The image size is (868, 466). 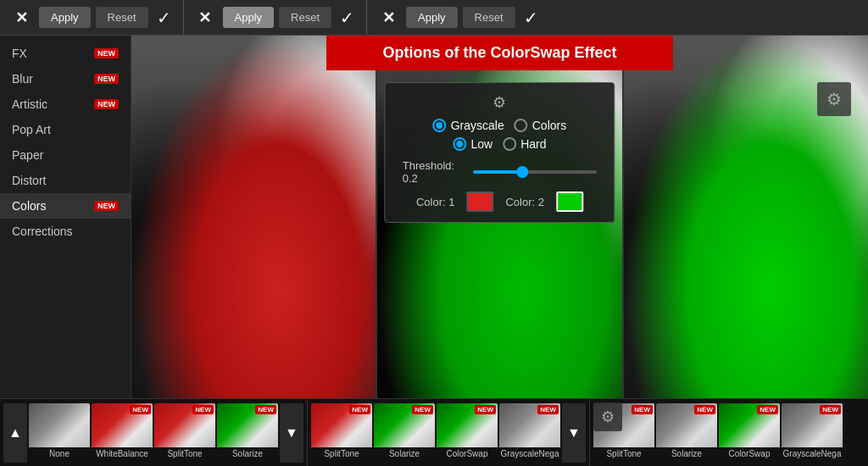 What do you see at coordinates (624, 454) in the screenshot?
I see `film-label-st3: SplitTone` at bounding box center [624, 454].